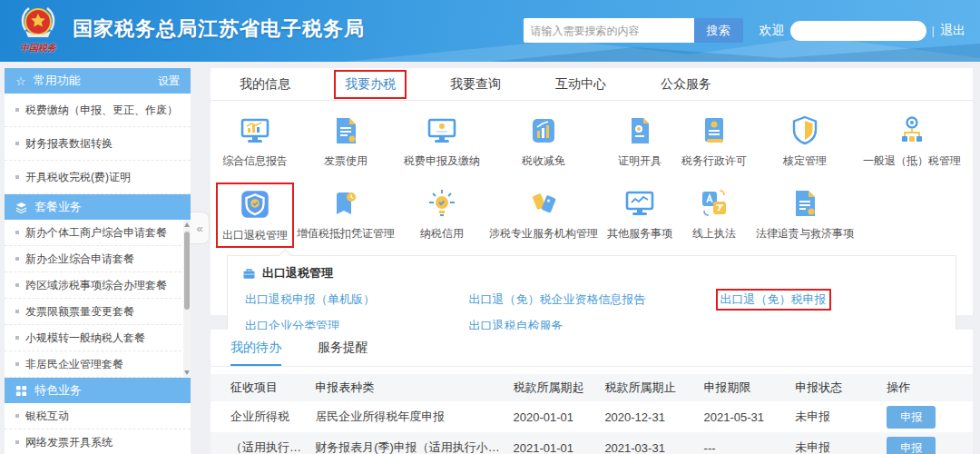 Image resolution: width=980 pixels, height=454 pixels. What do you see at coordinates (98, 232) in the screenshot?
I see `sidebar-item-new-individual-package: 新办个体工商户综合申请套餐` at bounding box center [98, 232].